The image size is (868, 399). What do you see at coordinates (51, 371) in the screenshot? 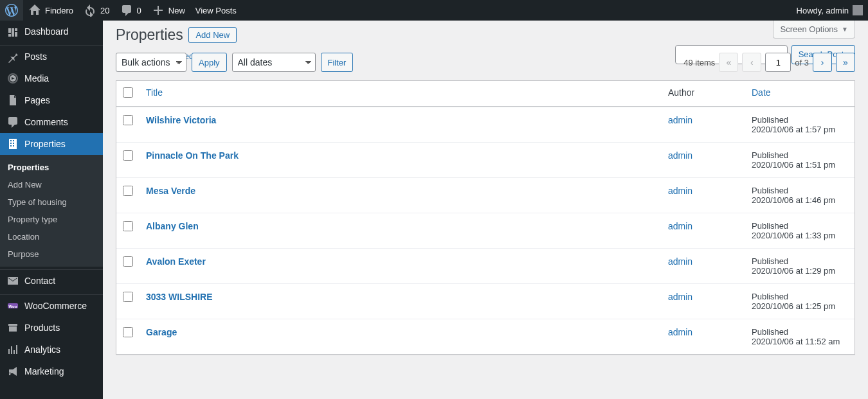
I see `menu-marketing: Marketing` at bounding box center [51, 371].